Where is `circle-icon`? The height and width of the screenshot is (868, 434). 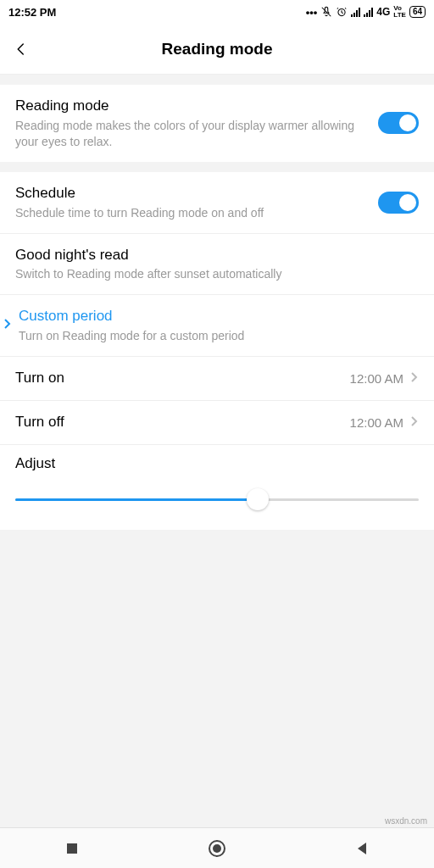
circle-icon is located at coordinates (217, 849).